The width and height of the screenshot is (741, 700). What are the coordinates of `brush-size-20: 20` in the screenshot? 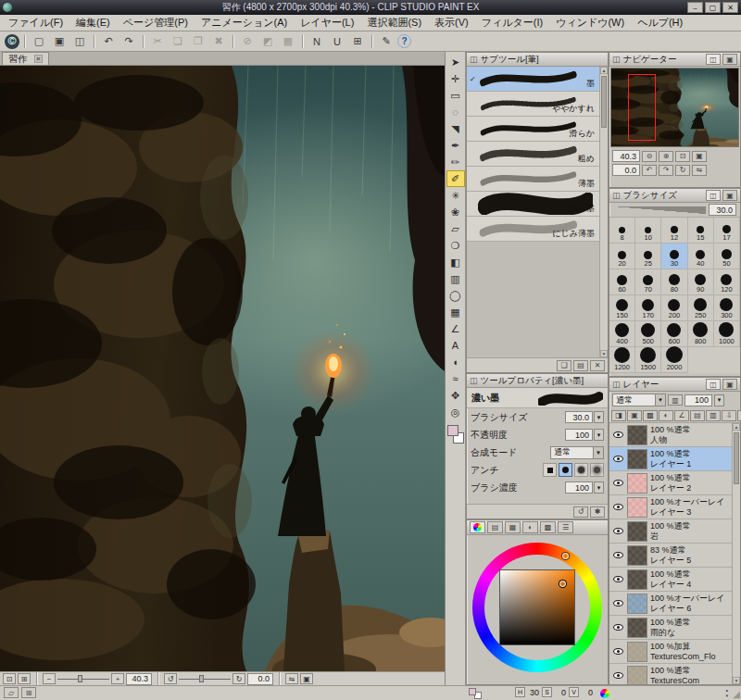 It's located at (622, 256).